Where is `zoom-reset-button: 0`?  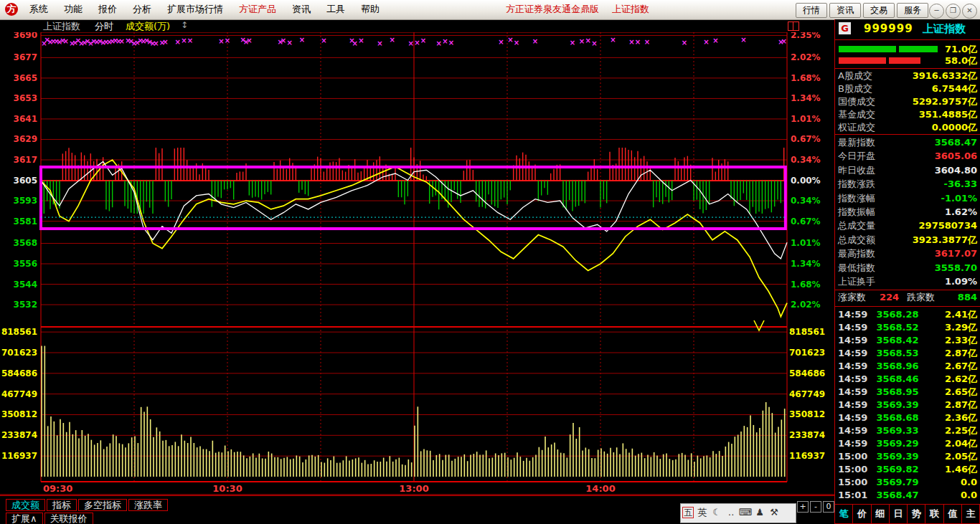
zoom-reset-button: 0 is located at coordinates (829, 507).